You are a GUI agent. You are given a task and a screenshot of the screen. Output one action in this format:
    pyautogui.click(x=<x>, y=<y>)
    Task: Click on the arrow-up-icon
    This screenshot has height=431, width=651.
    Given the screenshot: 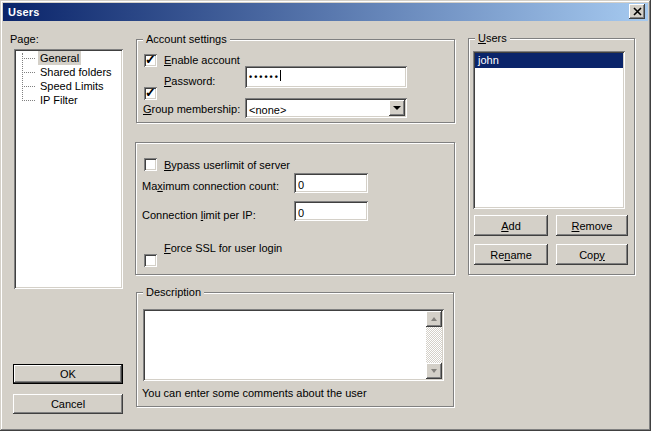 What is the action you would take?
    pyautogui.click(x=434, y=319)
    